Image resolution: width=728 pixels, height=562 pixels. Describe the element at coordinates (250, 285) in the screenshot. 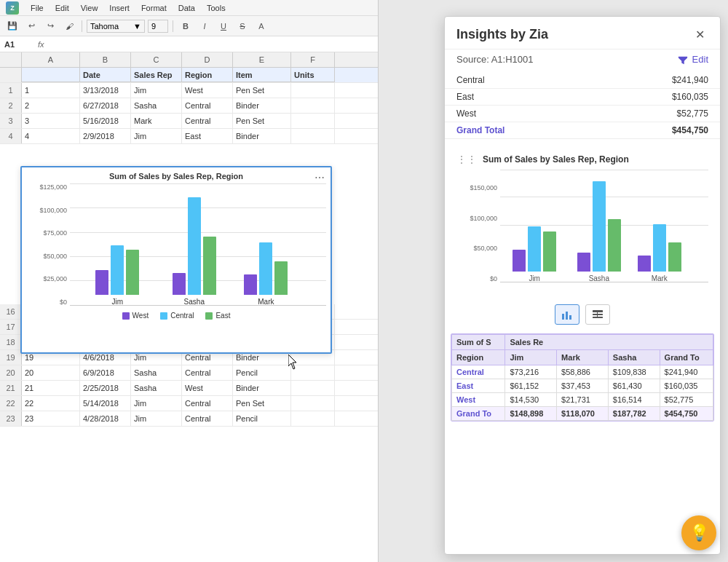

I see `bar-mark-west` at that location.